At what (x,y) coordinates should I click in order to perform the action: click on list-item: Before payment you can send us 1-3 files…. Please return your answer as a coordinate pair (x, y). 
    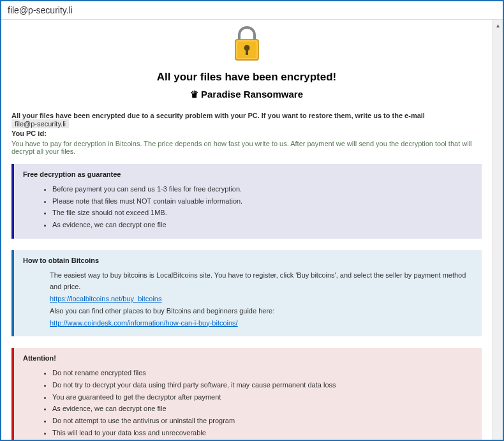
    Looking at the image, I should click on (263, 189).